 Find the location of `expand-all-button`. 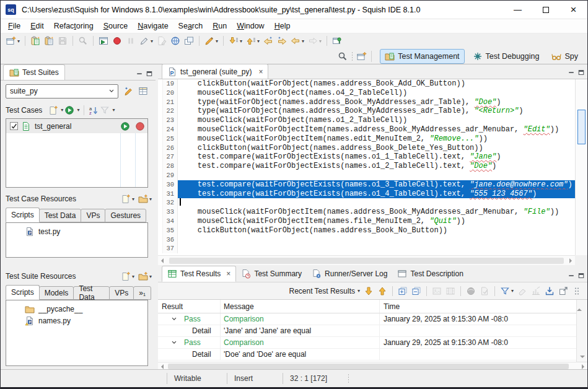

expand-all-button is located at coordinates (403, 291).